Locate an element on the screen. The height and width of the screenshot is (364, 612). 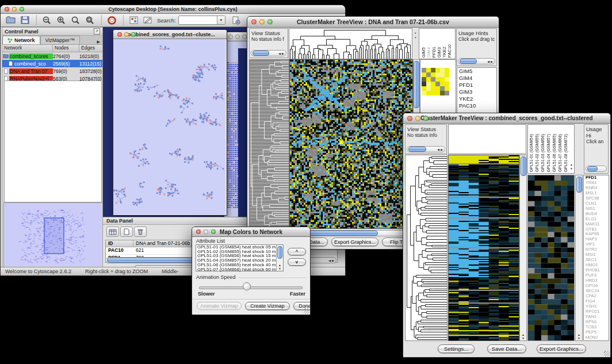
search-input: ▼ is located at coordinates (202, 20).